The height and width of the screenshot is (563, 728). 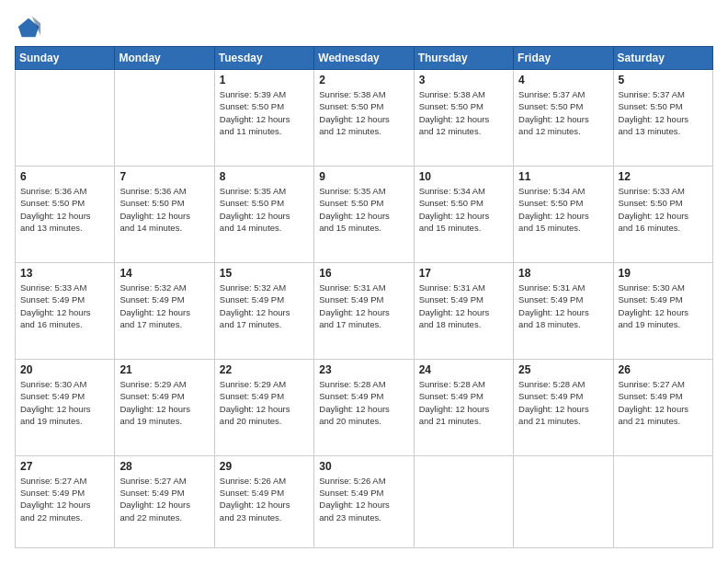 I want to click on day-cell-5: 5Sunrise: 5:37 AM Sunset: 5:50 PM Daylig…, so click(x=663, y=118).